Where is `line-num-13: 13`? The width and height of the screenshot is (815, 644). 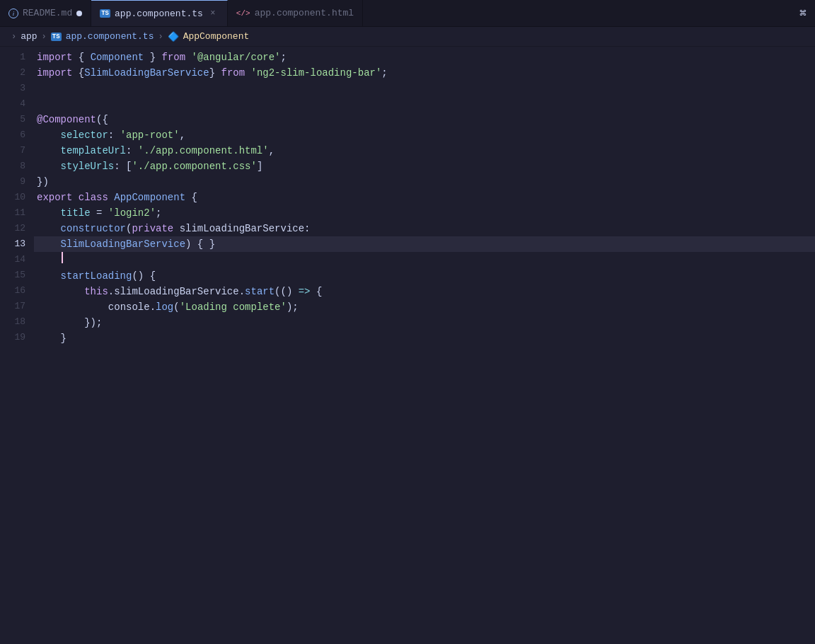 line-num-13: 13 is located at coordinates (16, 244).